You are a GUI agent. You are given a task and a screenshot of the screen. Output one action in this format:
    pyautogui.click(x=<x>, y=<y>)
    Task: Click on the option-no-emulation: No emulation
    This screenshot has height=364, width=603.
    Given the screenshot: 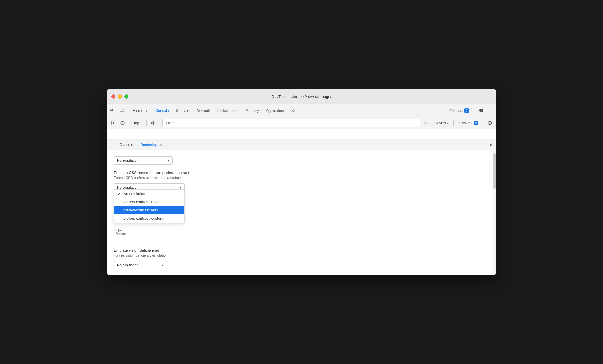 What is the action you would take?
    pyautogui.click(x=149, y=194)
    